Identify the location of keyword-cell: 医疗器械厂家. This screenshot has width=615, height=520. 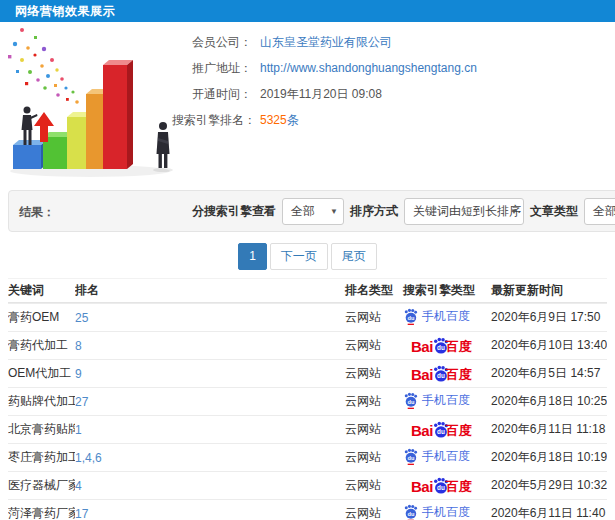
(42, 486).